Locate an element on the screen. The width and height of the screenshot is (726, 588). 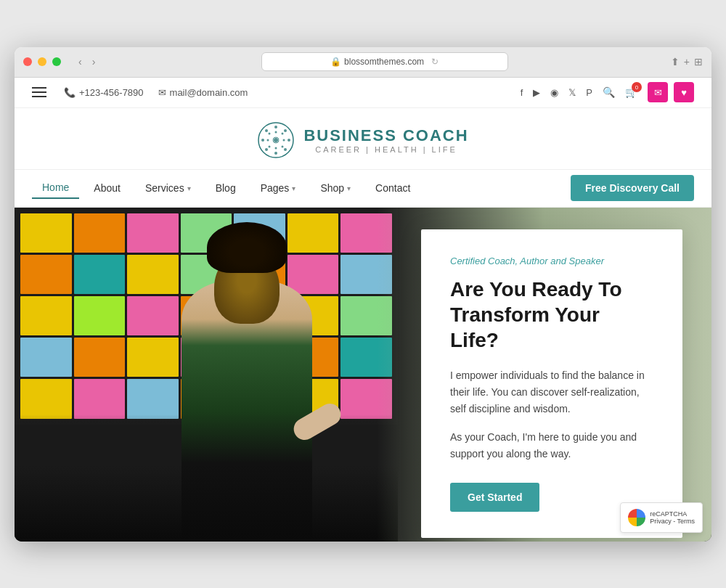
back-button: ‹ is located at coordinates (80, 62).